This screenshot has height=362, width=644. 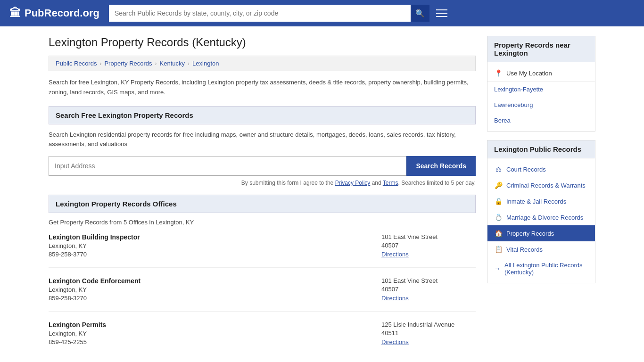 I want to click on sidebar-link-criminal-records: 🔑 Criminal Records & Warrants, so click(x=541, y=185).